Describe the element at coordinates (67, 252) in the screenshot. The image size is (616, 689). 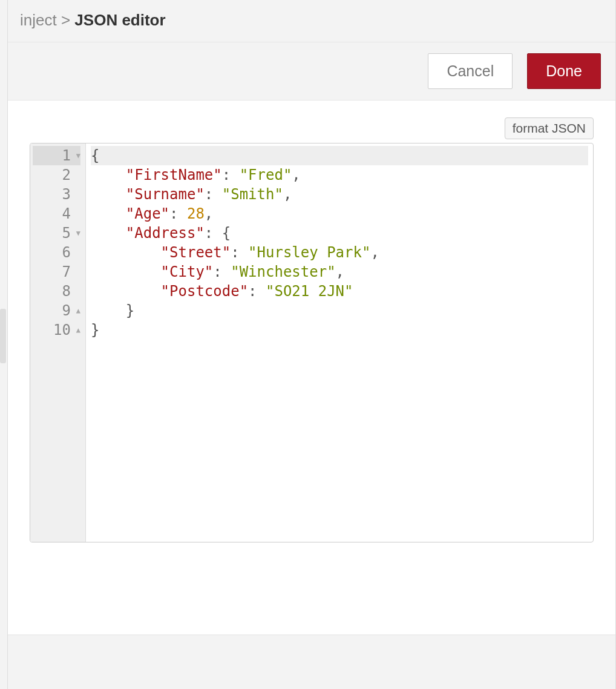
I see `line-number: 6` at that location.